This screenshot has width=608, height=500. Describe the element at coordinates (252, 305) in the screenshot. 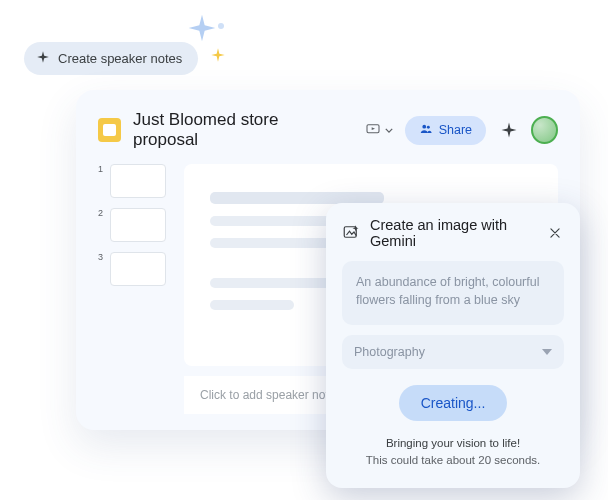

I see `placeholder-line` at that location.